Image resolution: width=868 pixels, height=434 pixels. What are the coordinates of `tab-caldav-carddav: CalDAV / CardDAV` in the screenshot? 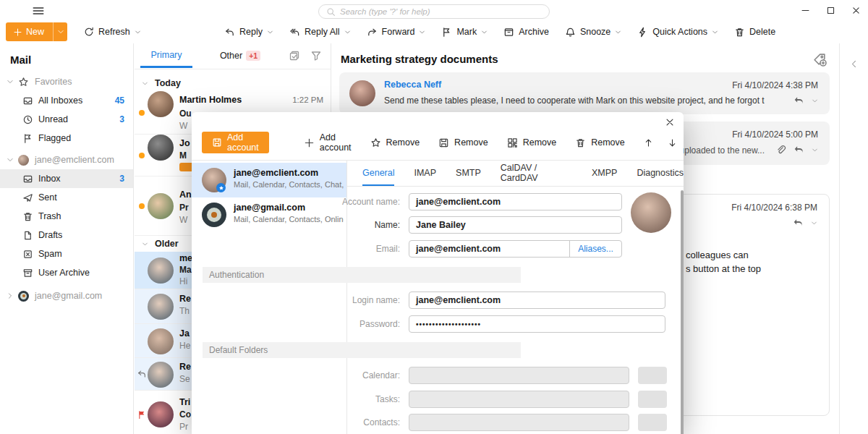 It's located at (537, 174).